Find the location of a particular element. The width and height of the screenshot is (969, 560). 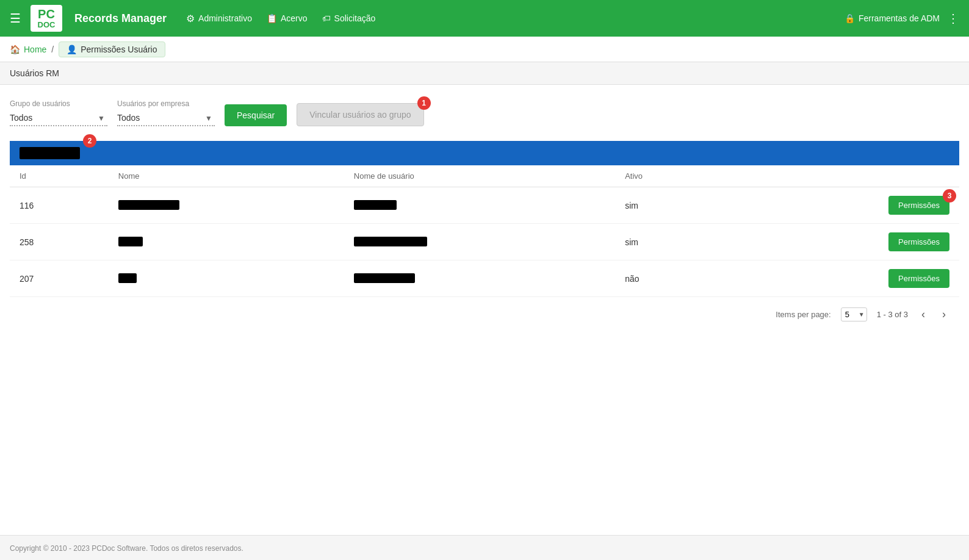

cell-id: 258 is located at coordinates (59, 242).